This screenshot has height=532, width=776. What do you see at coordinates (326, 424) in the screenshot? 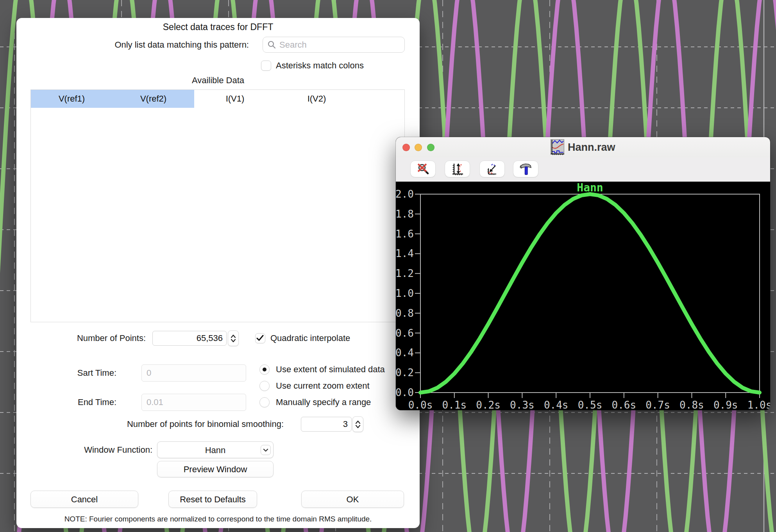
I see `binomial-smoothing-field: 3` at bounding box center [326, 424].